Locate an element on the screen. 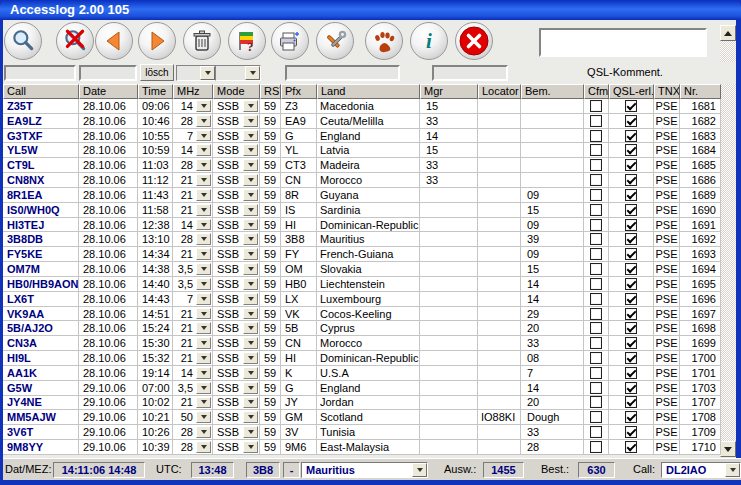 The width and height of the screenshot is (741, 485). title-bar: Accesslog 2.00 105 is located at coordinates (370, 10).